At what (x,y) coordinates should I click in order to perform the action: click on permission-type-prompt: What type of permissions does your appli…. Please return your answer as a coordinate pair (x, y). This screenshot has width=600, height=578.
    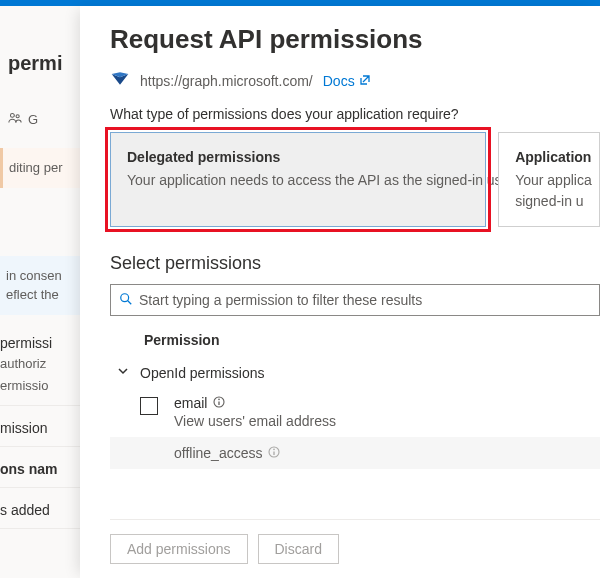
    Looking at the image, I should click on (355, 114).